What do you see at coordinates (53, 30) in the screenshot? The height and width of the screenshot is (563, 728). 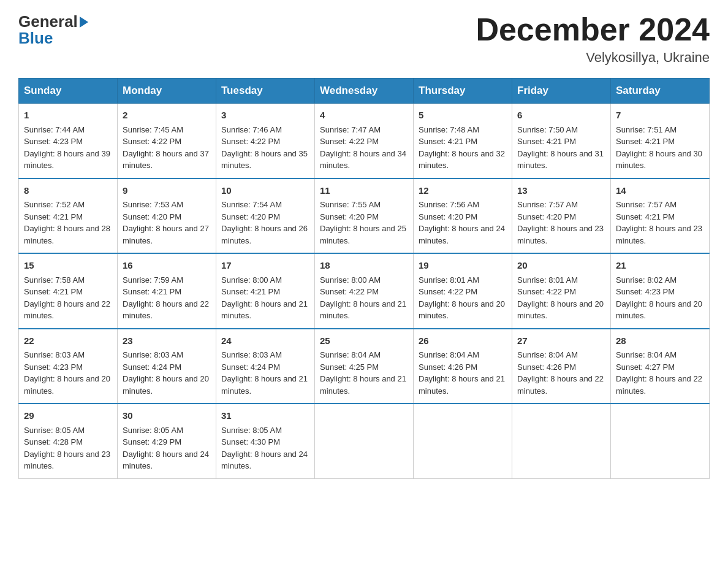 I see `logo: General Blue` at bounding box center [53, 30].